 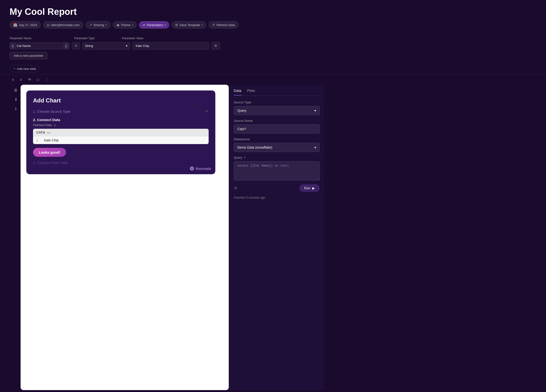 What do you see at coordinates (273, 46) in the screenshot?
I see `parameter-row: {{ }} ↺ String ▾ ⚙` at bounding box center [273, 46].